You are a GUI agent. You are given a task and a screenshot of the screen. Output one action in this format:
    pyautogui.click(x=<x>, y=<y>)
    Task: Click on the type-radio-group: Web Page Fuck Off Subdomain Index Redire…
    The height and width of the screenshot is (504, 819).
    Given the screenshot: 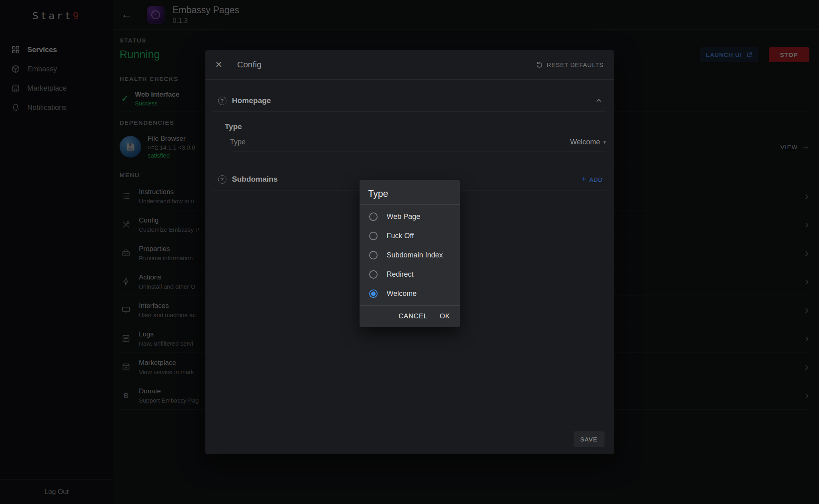 What is the action you would take?
    pyautogui.click(x=410, y=255)
    